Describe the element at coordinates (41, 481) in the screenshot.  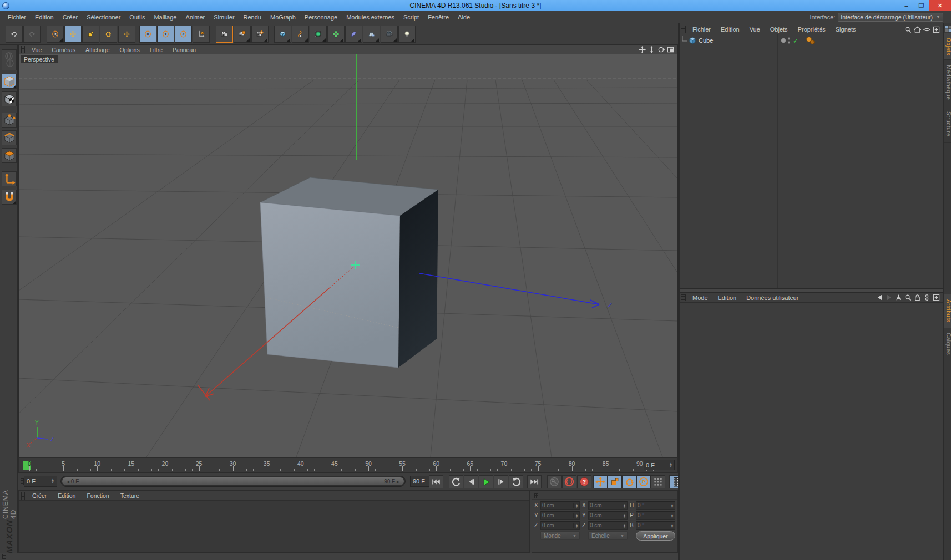
I see `current-frame-input: 0 F ▲▼` at that location.